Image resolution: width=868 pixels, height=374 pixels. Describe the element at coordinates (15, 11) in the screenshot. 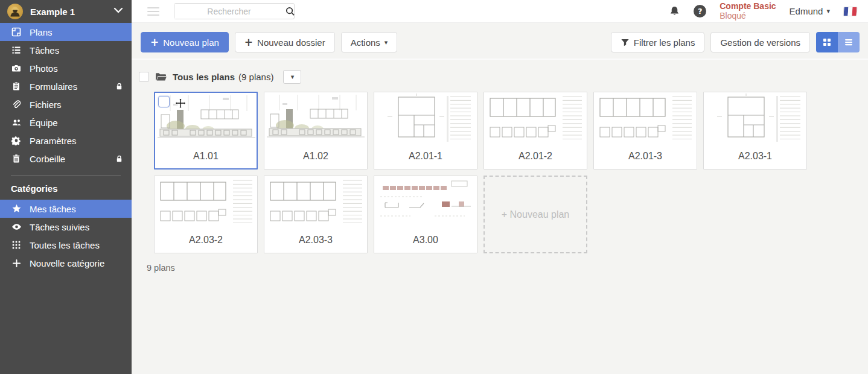

I see `workspace-avatar-icon` at that location.